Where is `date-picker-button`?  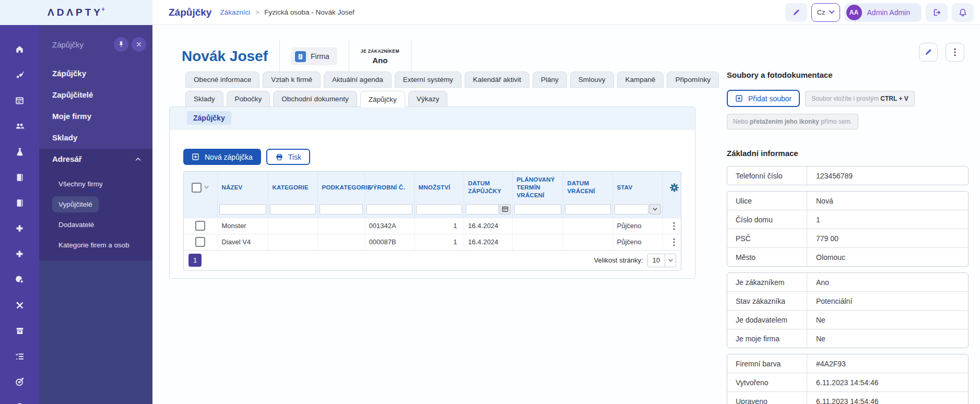 date-picker-button is located at coordinates (505, 209).